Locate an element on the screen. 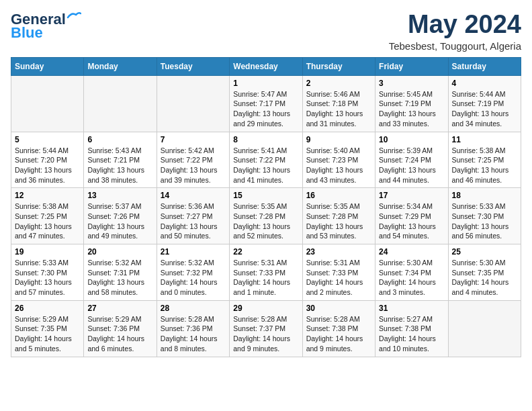  day-number: 4 is located at coordinates (485, 83).